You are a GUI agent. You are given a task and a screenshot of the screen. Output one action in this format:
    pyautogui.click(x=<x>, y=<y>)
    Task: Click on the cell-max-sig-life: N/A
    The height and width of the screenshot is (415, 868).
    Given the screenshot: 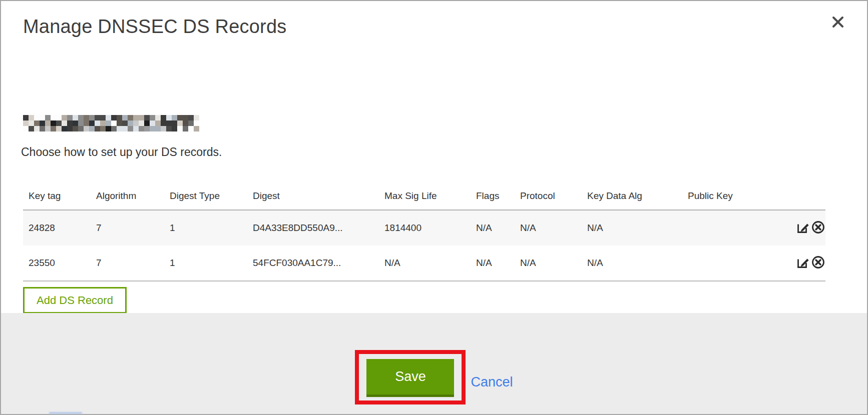 What is the action you would take?
    pyautogui.click(x=424, y=263)
    